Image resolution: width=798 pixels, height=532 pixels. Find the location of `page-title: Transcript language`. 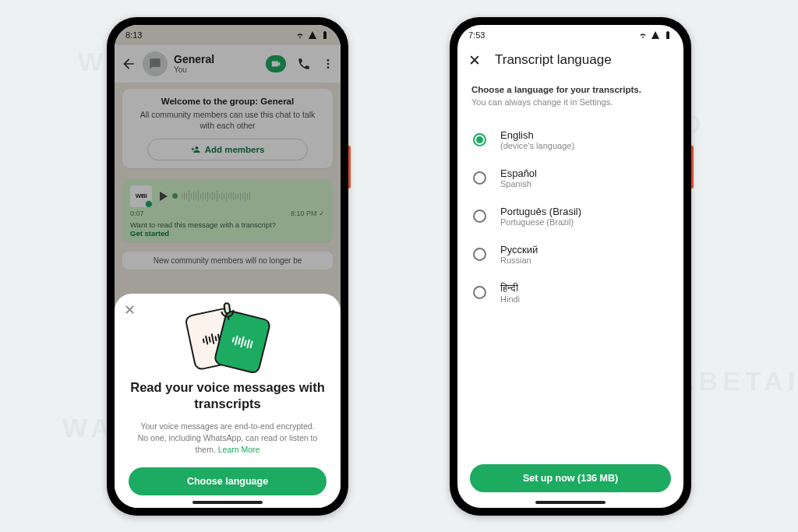

page-title: Transcript language is located at coordinates (553, 60).